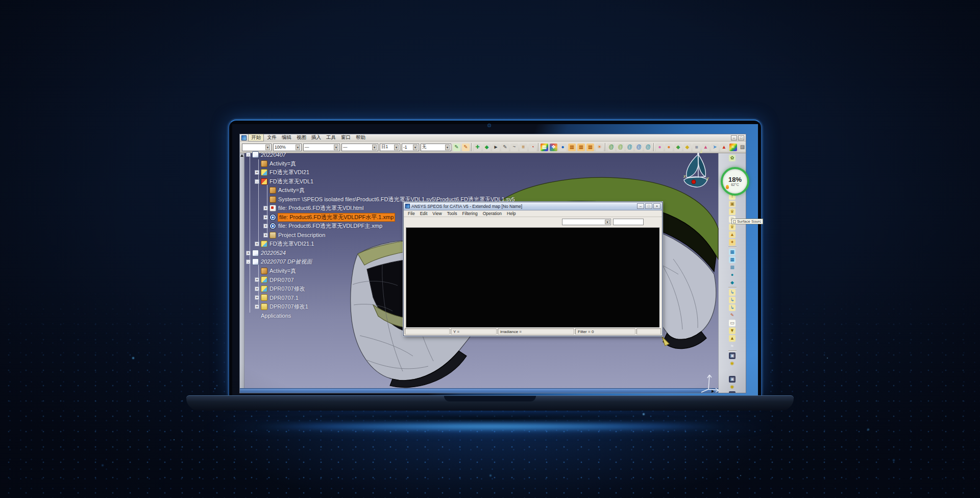  What do you see at coordinates (699, 170) in the screenshot?
I see `catia-compass` at bounding box center [699, 170].